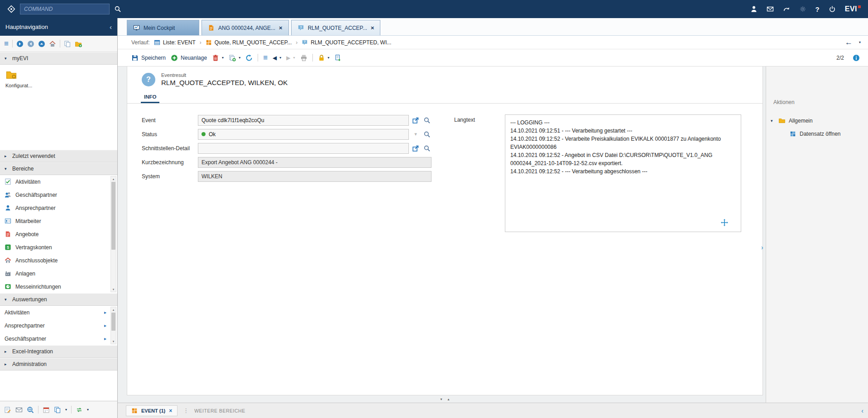  I want to click on up-circle-icon, so click(42, 44).